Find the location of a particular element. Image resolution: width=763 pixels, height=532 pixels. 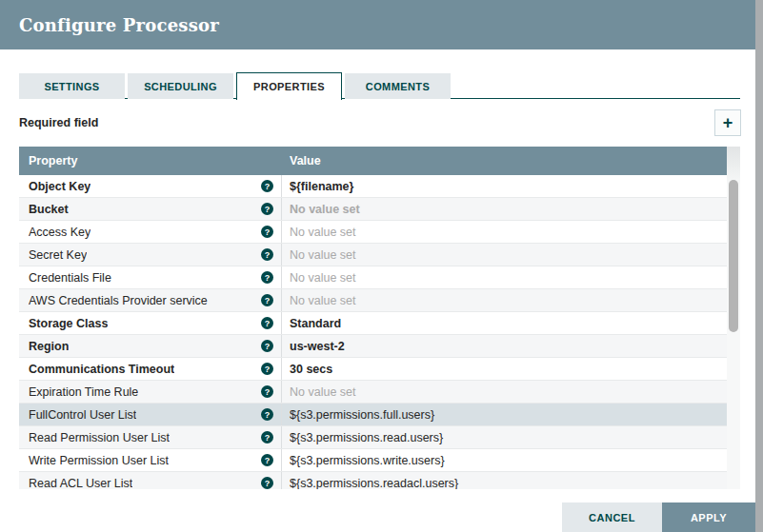

property-name-label: Bucket is located at coordinates (49, 209).